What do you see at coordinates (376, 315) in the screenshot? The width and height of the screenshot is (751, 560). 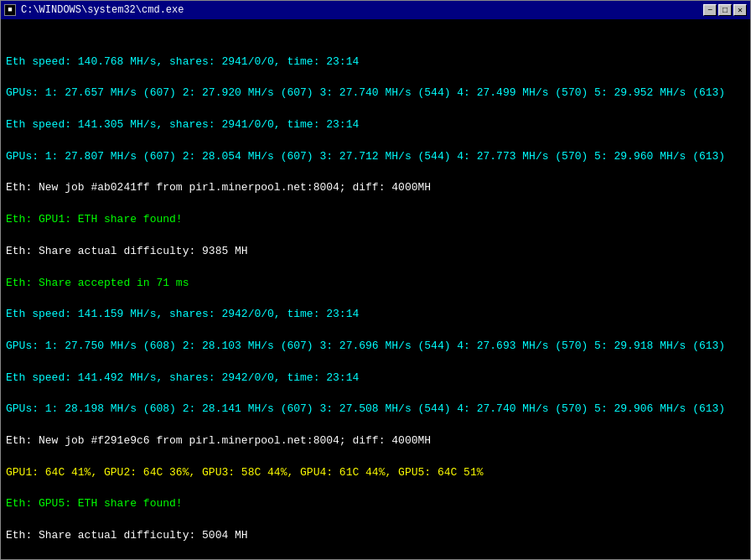 I see `terminal-line: Eth speed: 141.159 MH/s, shares: 2942/0/…` at bounding box center [376, 315].